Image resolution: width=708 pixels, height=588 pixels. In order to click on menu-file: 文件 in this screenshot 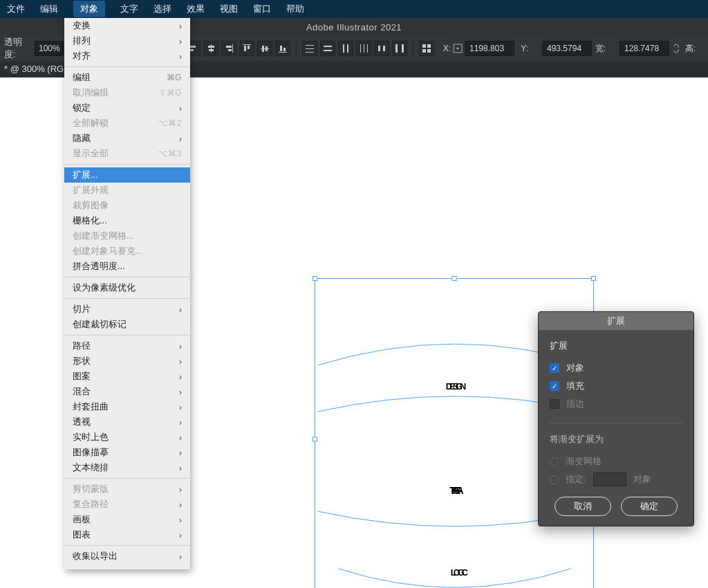, I will do `click(16, 9)`.